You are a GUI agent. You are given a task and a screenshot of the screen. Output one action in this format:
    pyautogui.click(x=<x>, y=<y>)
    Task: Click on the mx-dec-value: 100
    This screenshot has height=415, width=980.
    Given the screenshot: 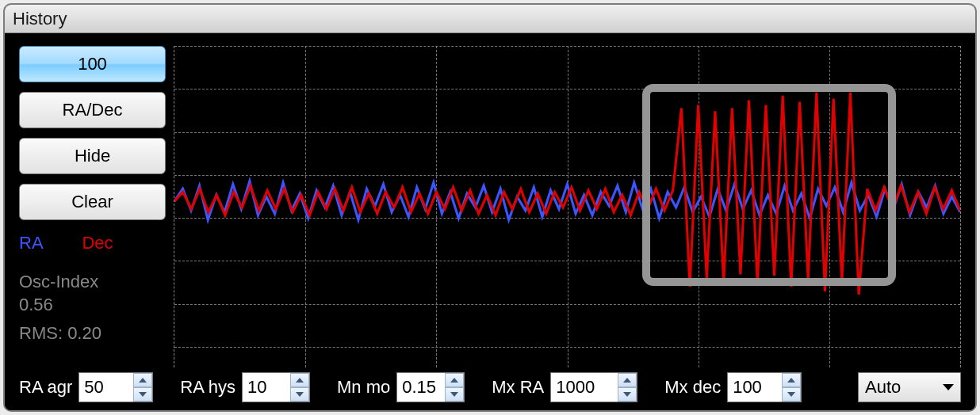 What is the action you would take?
    pyautogui.click(x=755, y=387)
    